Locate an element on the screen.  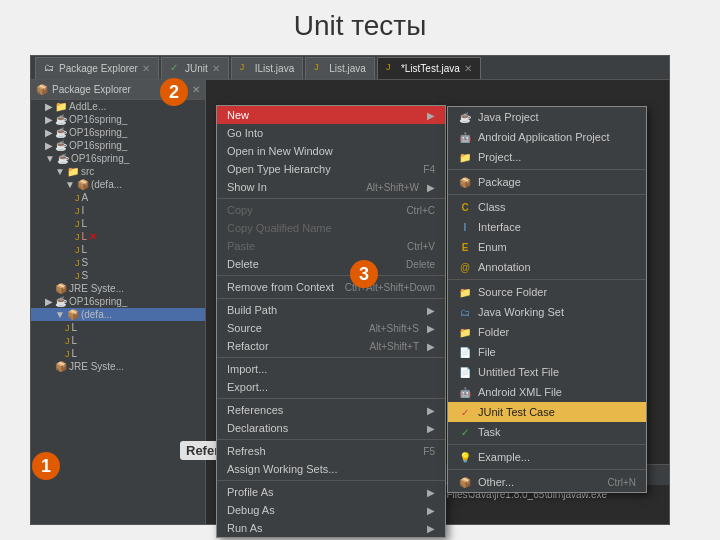
menu-sep6 is located at coordinates (331, 440).